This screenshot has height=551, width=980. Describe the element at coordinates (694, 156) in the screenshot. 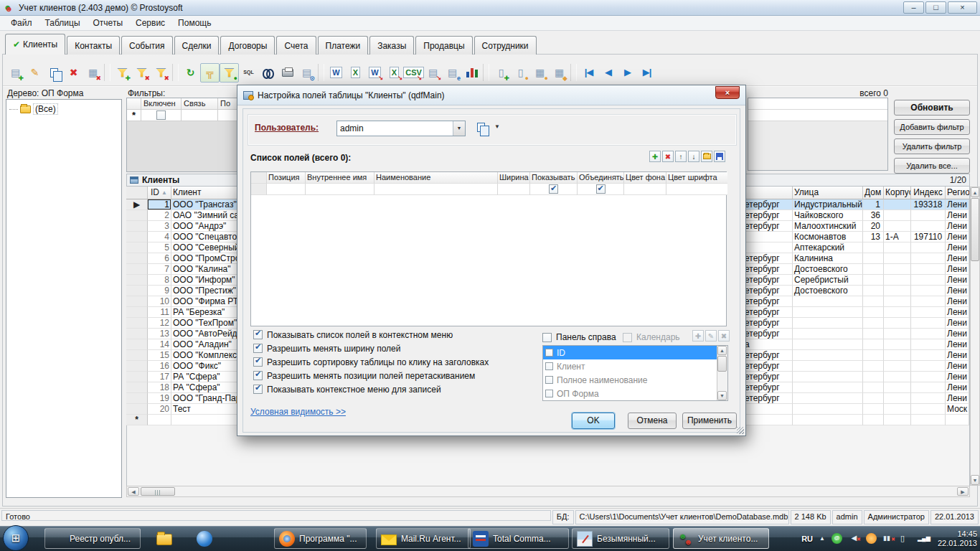

I see `move-down-icon: ↓` at that location.